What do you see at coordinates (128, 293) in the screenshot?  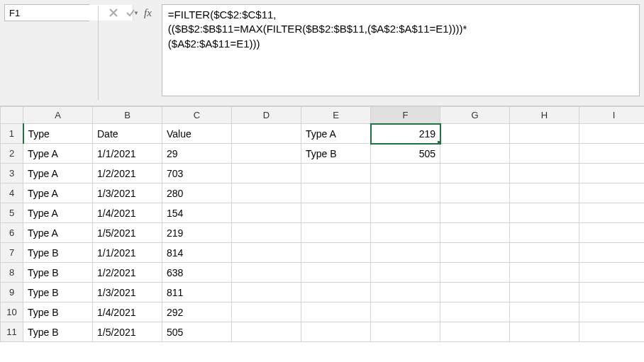 I see `cell-B9: 1/3/2021` at bounding box center [128, 293].